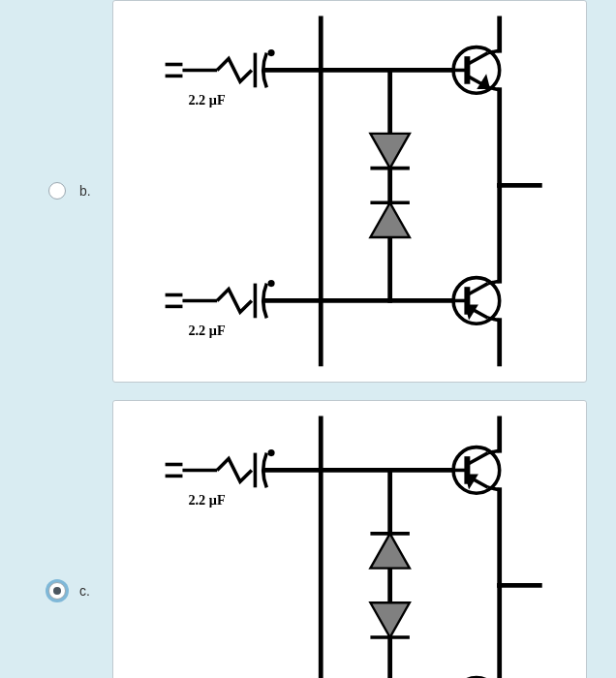 This screenshot has height=678, width=616. What do you see at coordinates (206, 330) in the screenshot?
I see `cap-label-b-2: 2.2 μF` at bounding box center [206, 330].